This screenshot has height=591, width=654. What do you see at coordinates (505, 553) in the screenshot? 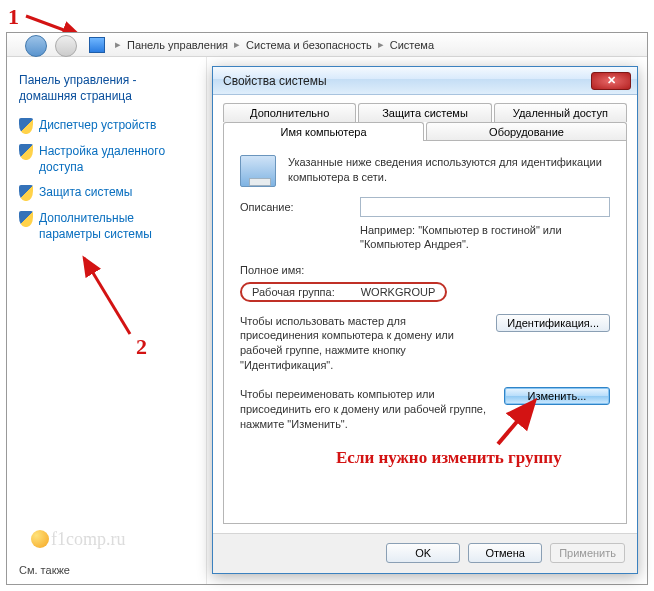
I see `cancel-button: Отмена` at bounding box center [505, 553].